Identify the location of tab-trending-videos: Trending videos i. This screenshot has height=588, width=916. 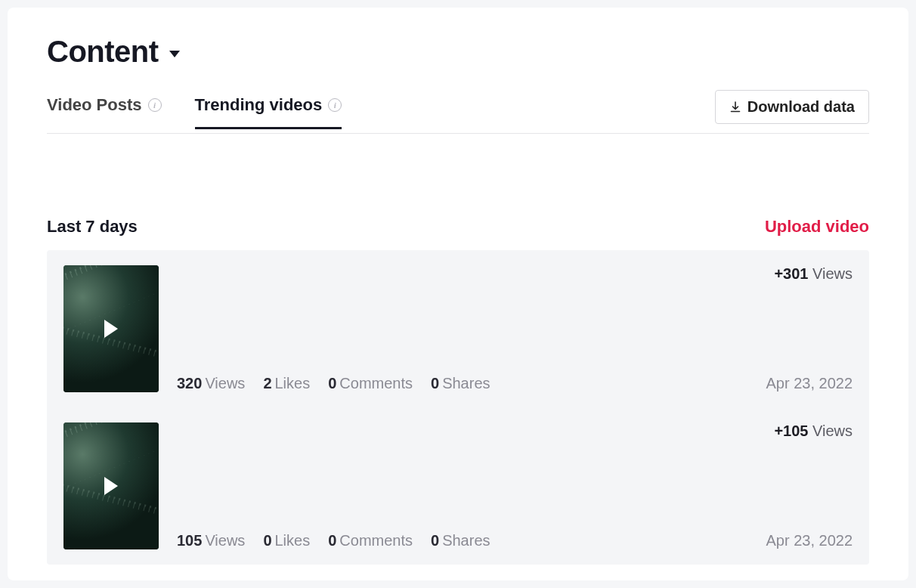
(269, 112).